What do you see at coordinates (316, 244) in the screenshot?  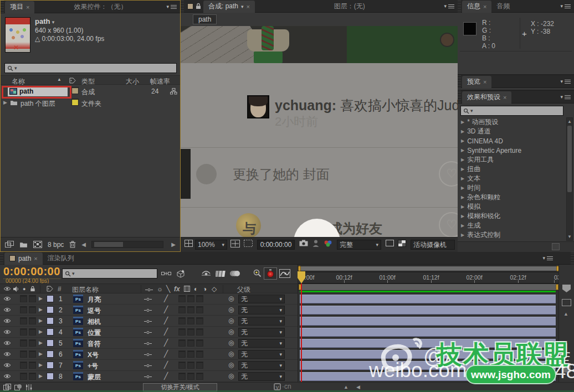 I see `show-snapshot-icon` at bounding box center [316, 244].